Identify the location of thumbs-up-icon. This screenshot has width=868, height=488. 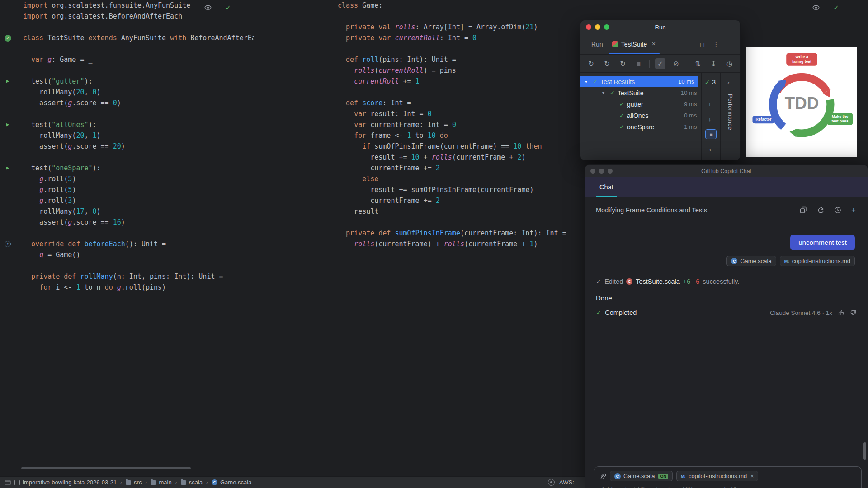
(841, 313).